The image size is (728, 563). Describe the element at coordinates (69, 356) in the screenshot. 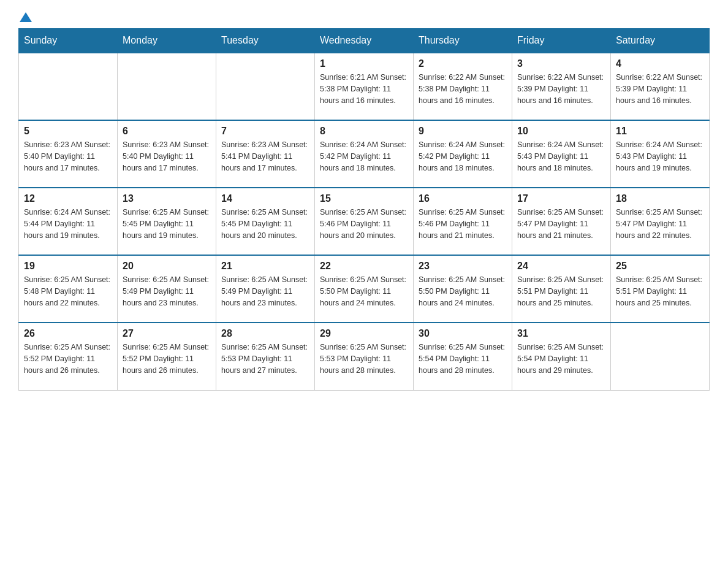

I see `calendar-cell: 26Sunrise: 6:25 AM Sunset: 5:52 PM Dayli…` at that location.